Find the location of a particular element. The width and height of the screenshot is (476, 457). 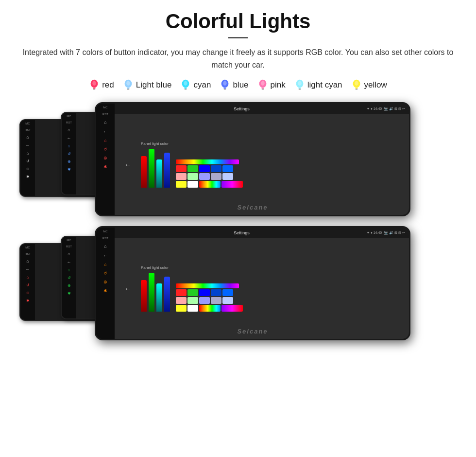

screen-title-top: Settings is located at coordinates (242, 109).